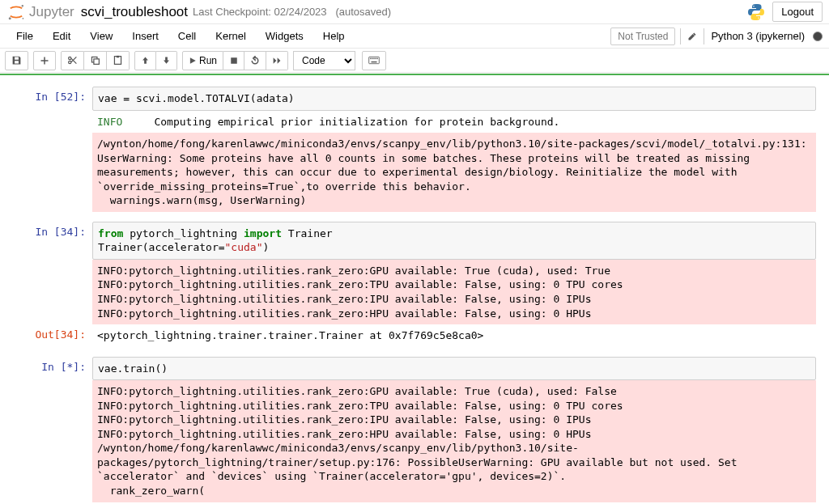 The width and height of the screenshot is (829, 504). Describe the element at coordinates (96, 60) in the screenshot. I see `copy-icon` at that location.